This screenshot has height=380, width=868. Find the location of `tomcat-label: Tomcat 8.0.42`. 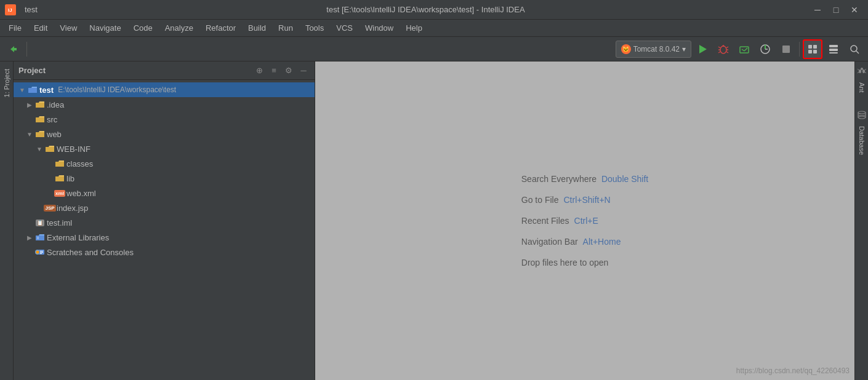

tomcat-label: Tomcat 8.0.42 is located at coordinates (656, 49).